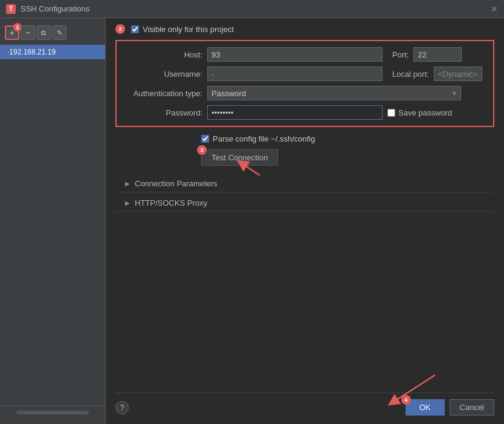 The image size is (504, 424). Describe the element at coordinates (334, 93) in the screenshot. I see `auth-select: Password` at that location.